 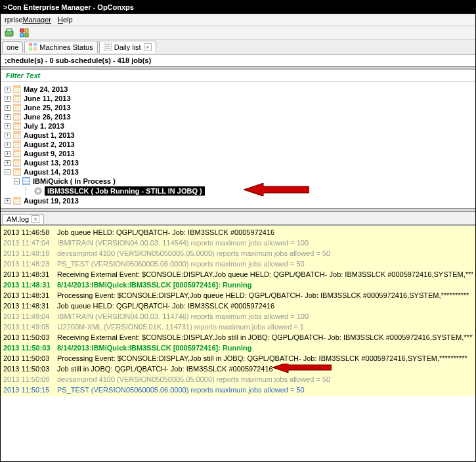 I want to click on log-timestamp: 2013 11:46:58, so click(x=30, y=232).